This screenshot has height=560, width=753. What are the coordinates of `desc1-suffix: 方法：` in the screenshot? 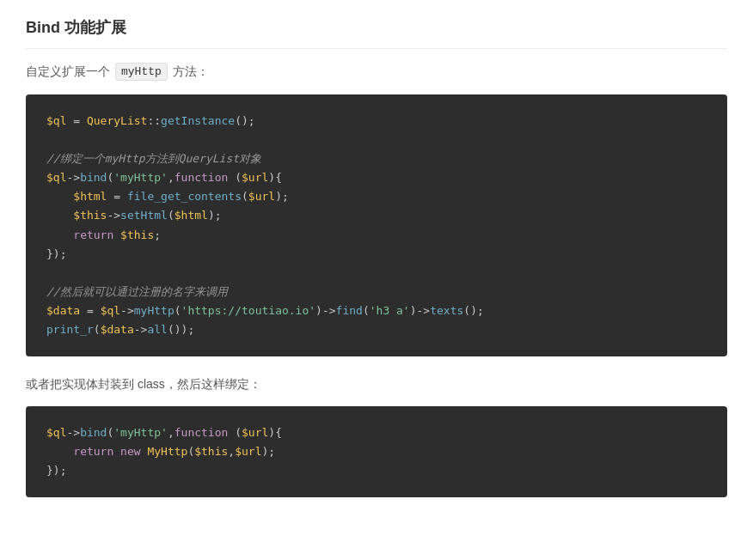 It's located at (191, 72).